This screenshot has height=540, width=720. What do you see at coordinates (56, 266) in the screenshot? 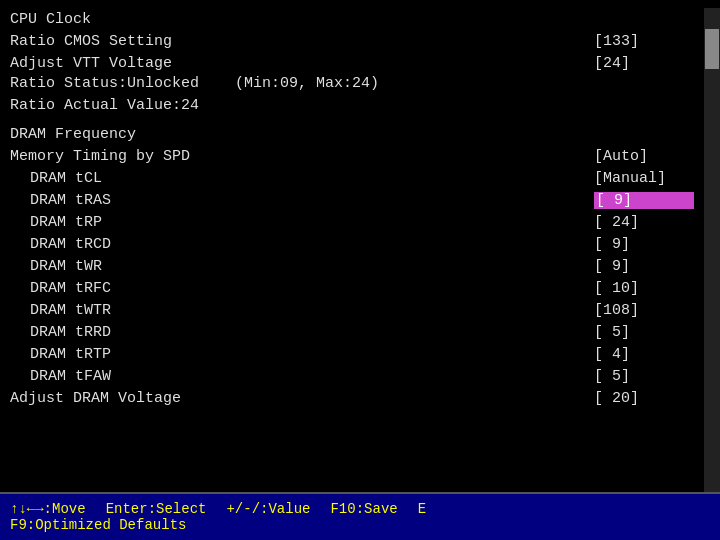
I see `dram-twr-label: DRAM tWR` at bounding box center [56, 266].